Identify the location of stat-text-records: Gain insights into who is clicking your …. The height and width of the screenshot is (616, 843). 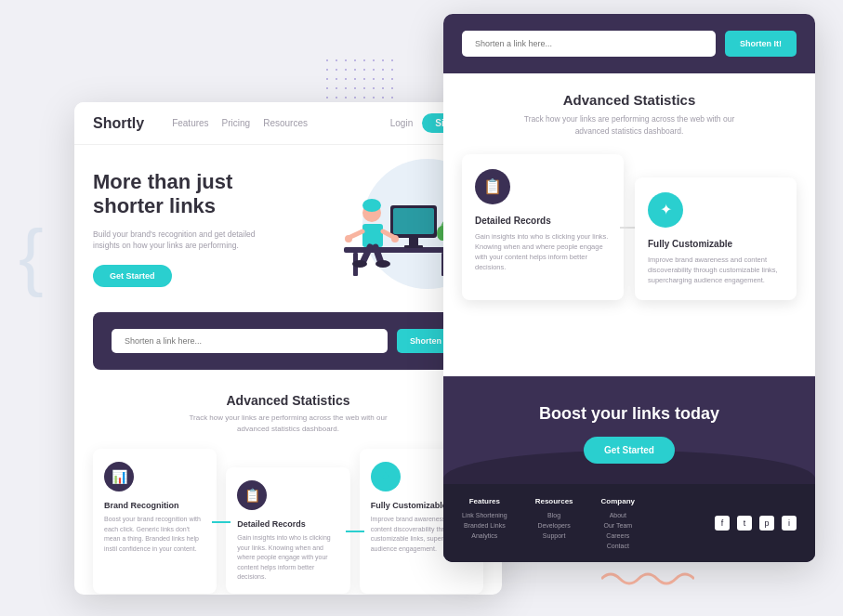
(288, 557).